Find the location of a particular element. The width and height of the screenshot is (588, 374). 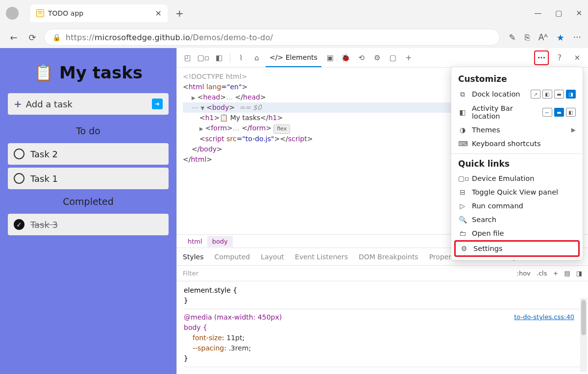

app-icon: ▢ is located at coordinates (393, 58).